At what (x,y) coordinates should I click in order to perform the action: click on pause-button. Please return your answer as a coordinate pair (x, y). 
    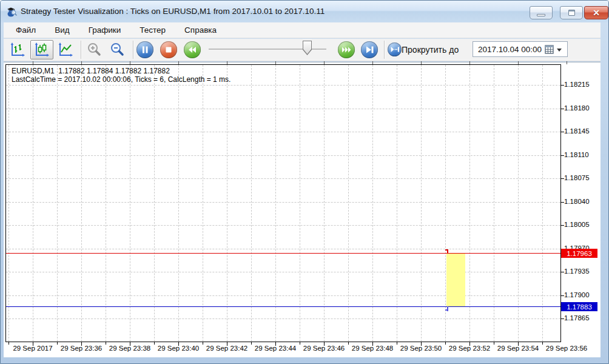
    Looking at the image, I should click on (145, 50).